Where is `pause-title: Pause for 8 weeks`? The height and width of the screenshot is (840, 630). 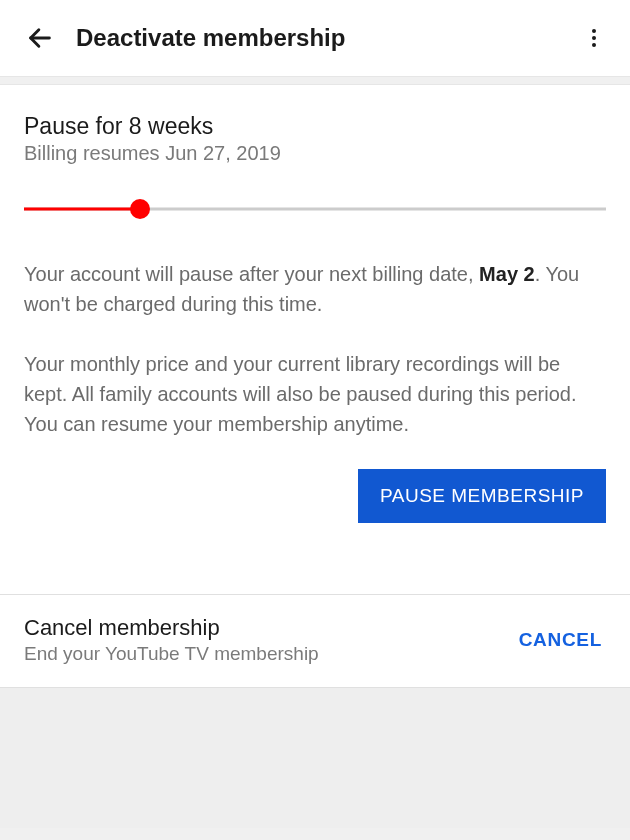 pause-title: Pause for 8 weeks is located at coordinates (315, 126).